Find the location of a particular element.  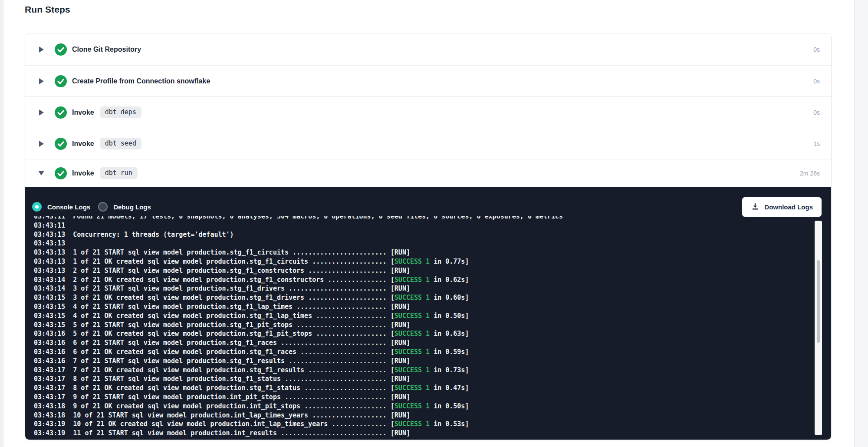

left-gutter is located at coordinates (2, 223).